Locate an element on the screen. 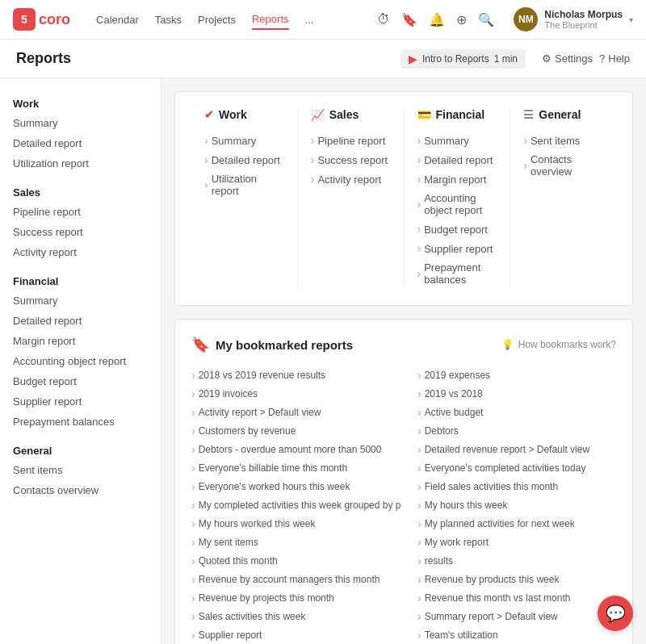  bookmark-item: Debtors is located at coordinates (517, 431).